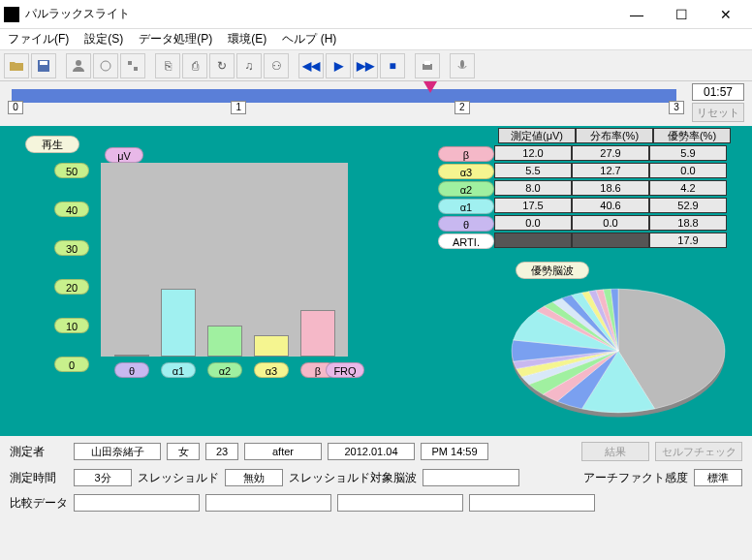 The height and width of the screenshot is (560, 752). I want to click on app-icon, so click(12, 15).